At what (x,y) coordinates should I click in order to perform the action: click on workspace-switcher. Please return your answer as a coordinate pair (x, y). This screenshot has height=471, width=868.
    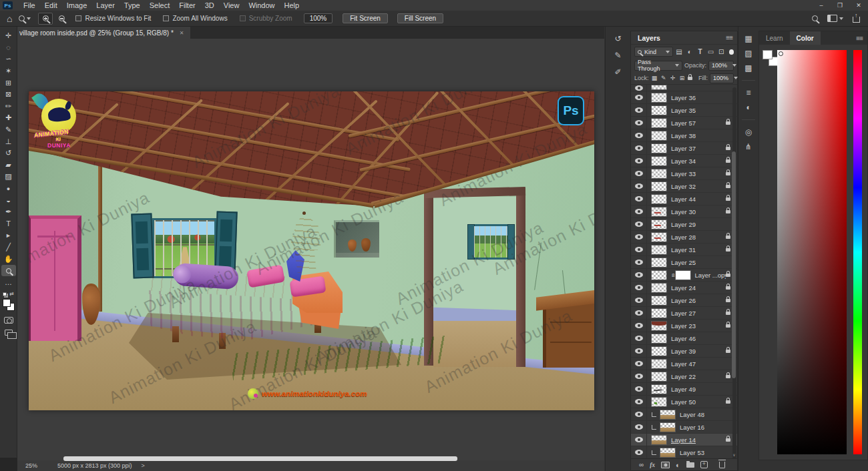
    Looking at the image, I should click on (835, 19).